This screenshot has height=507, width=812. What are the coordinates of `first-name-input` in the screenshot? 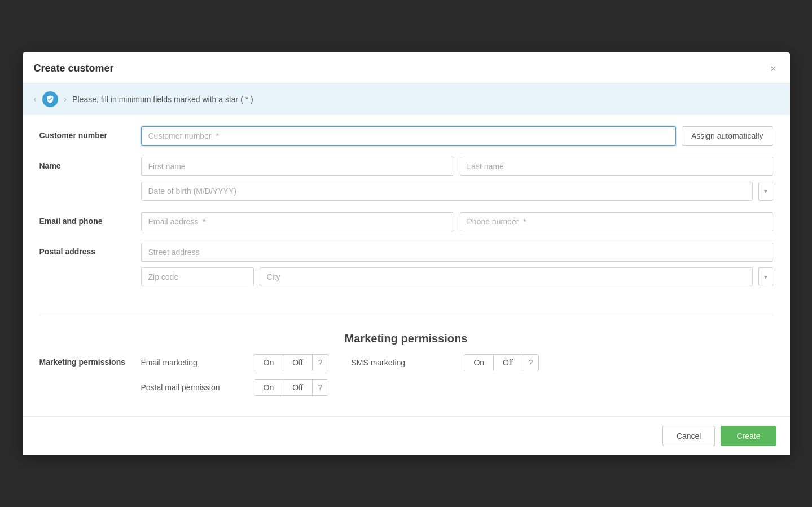 It's located at (298, 166).